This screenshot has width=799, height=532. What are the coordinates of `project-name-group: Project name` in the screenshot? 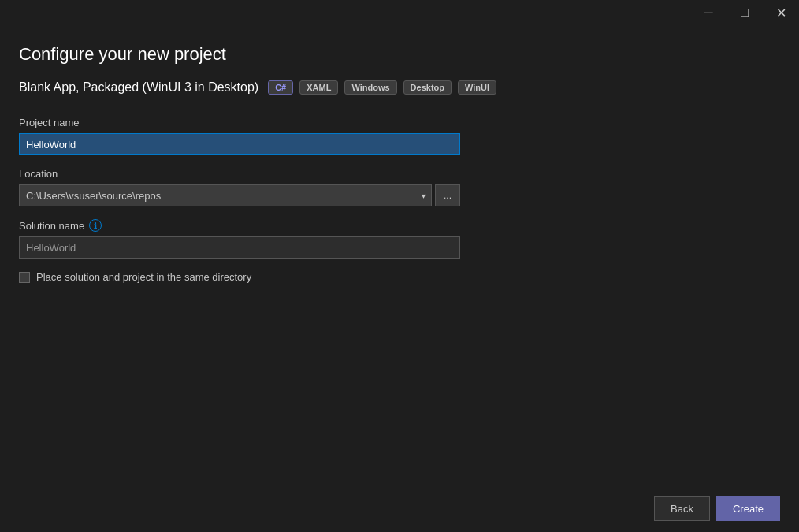 It's located at (400, 136).